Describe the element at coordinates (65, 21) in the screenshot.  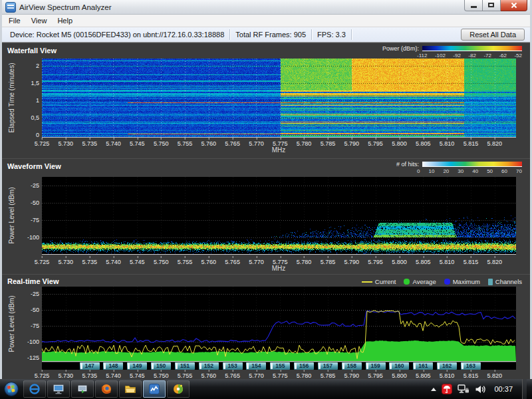
I see `menu-help: Help` at that location.